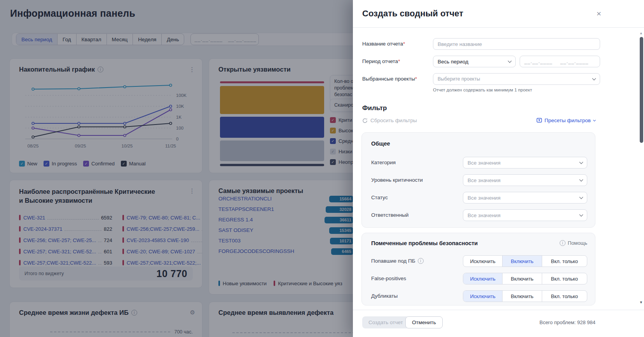  Describe the element at coordinates (381, 61) in the screenshot. I see `report-period-label: Период отчета*` at that location.